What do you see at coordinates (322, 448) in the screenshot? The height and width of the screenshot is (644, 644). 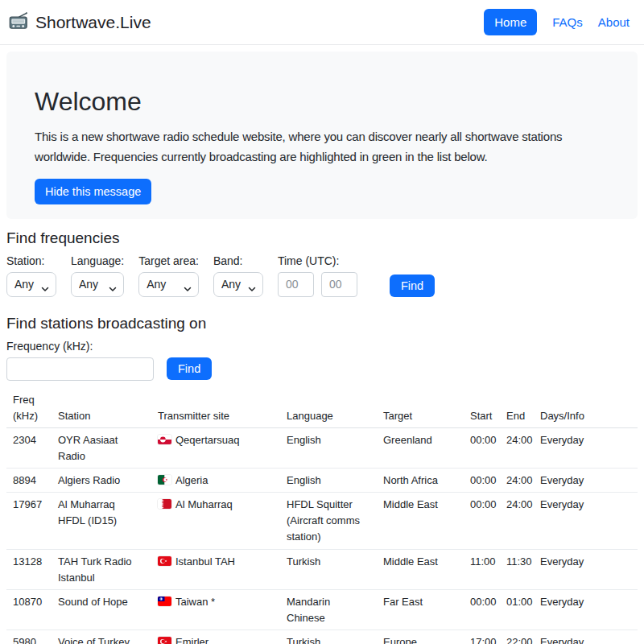 I see `table-row: 2304OYR Aasiaat RadioQeqertarsuaqEnglish…` at bounding box center [322, 448].